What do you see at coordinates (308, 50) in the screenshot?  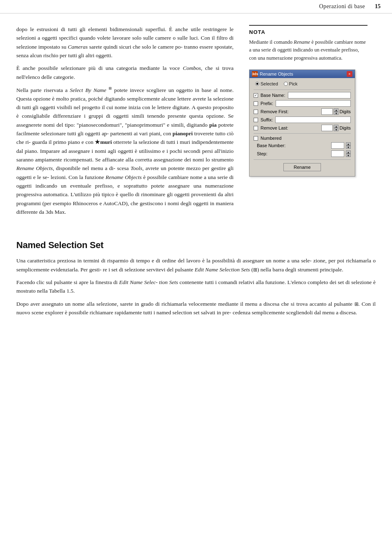 I see `note-text: Mediante il comando Rename è possibile c…` at bounding box center [308, 50].